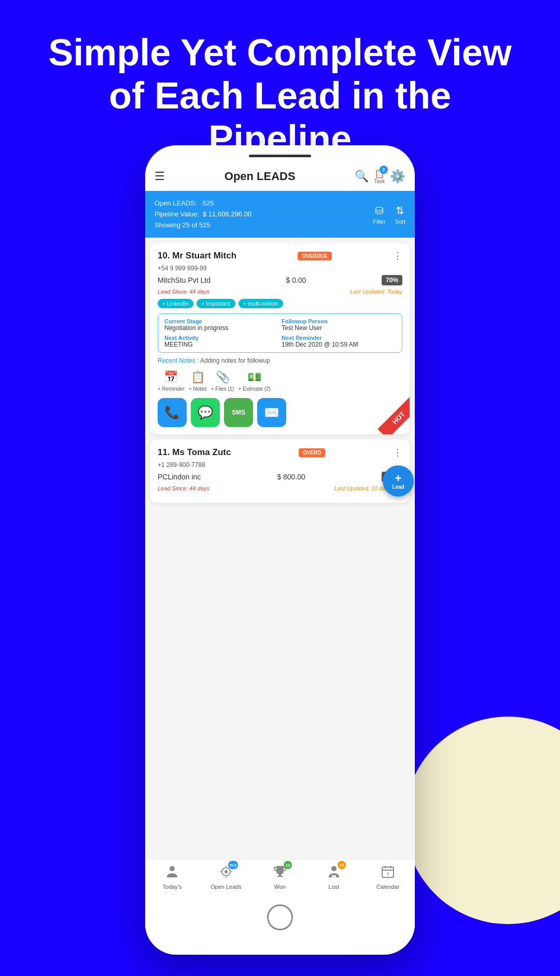 The height and width of the screenshot is (976, 560). I want to click on overdue-badge-1: OVERDUE, so click(314, 256).